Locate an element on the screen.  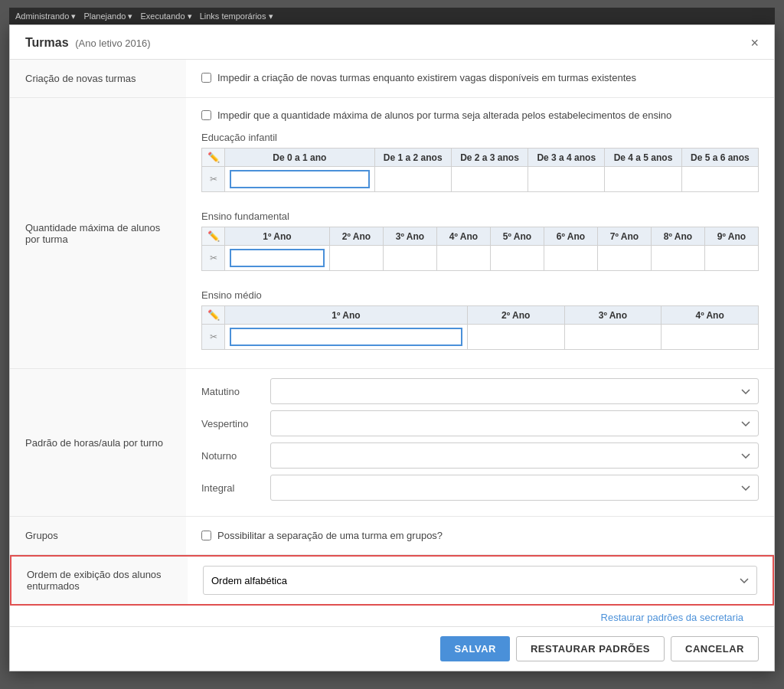
ordem-select: Ordem alfabética Ordem de matrícula Orde… is located at coordinates (480, 580).